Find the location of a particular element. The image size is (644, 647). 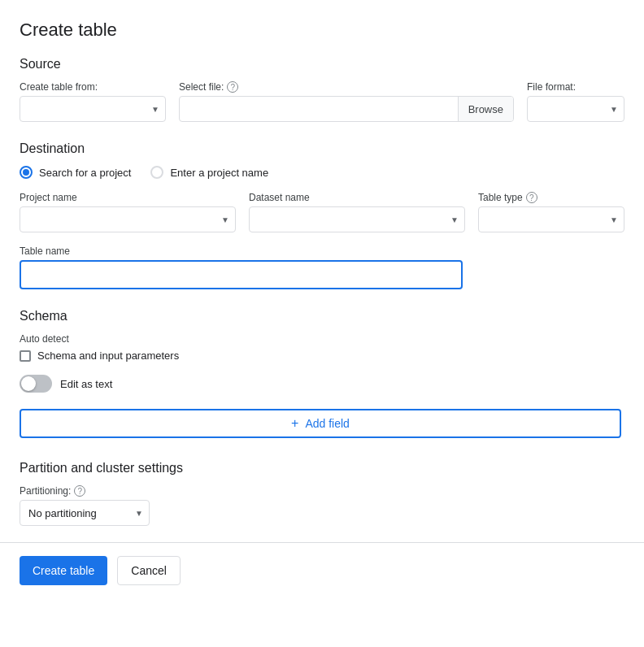

dataset-name-label: Dataset name is located at coordinates (357, 198).